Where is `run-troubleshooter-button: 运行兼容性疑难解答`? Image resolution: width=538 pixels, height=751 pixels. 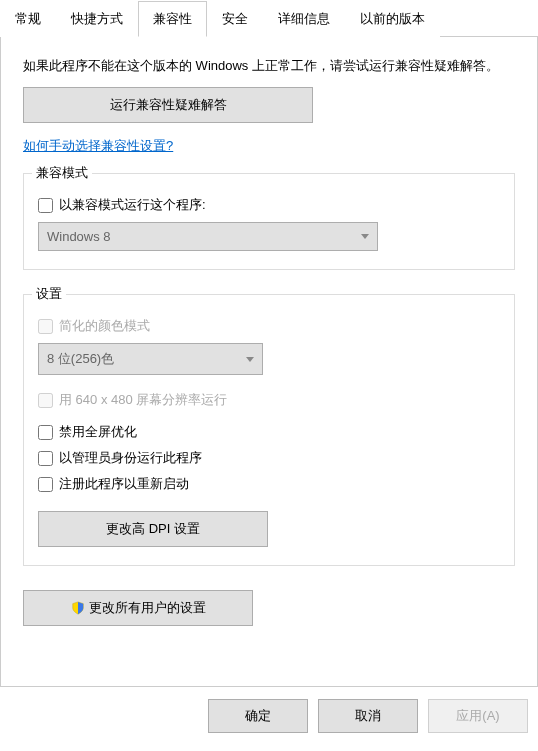 run-troubleshooter-button: 运行兼容性疑难解答 is located at coordinates (168, 105).